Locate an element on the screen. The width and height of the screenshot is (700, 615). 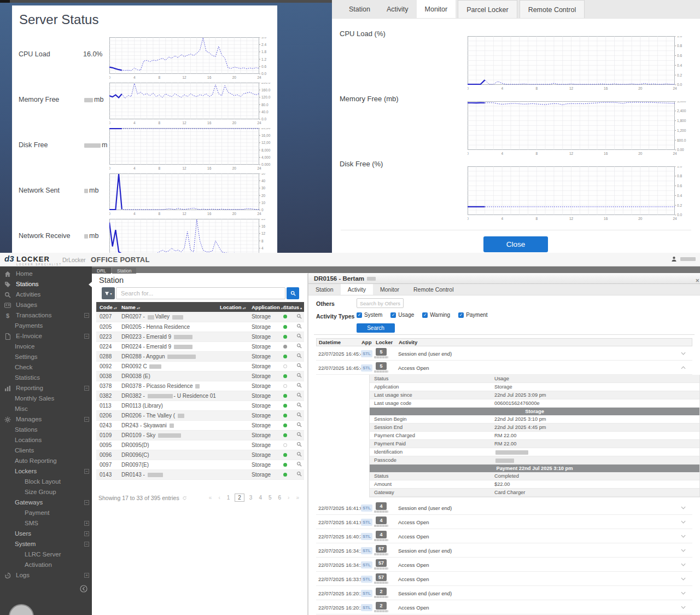
tab-remote-control: Remote Control is located at coordinates (552, 9).